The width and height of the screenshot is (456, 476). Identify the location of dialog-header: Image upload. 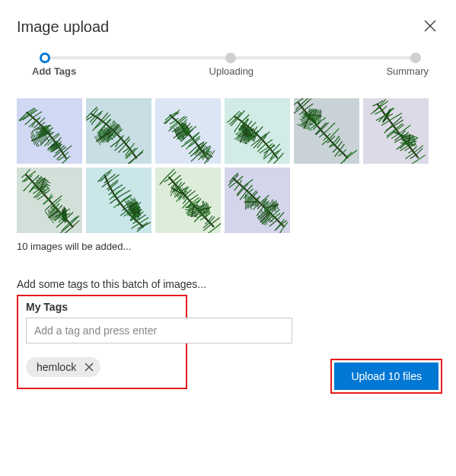
(228, 27).